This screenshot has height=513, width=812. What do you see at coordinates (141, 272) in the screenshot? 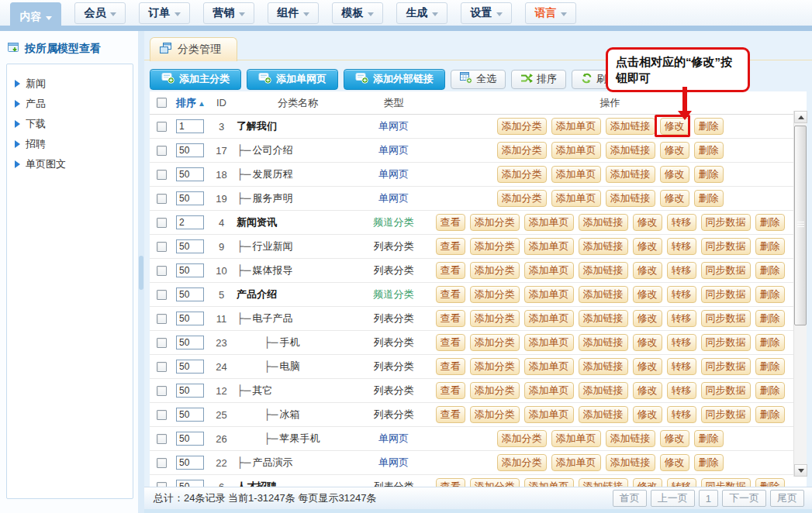
I see `sidebar-splitter` at bounding box center [141, 272].